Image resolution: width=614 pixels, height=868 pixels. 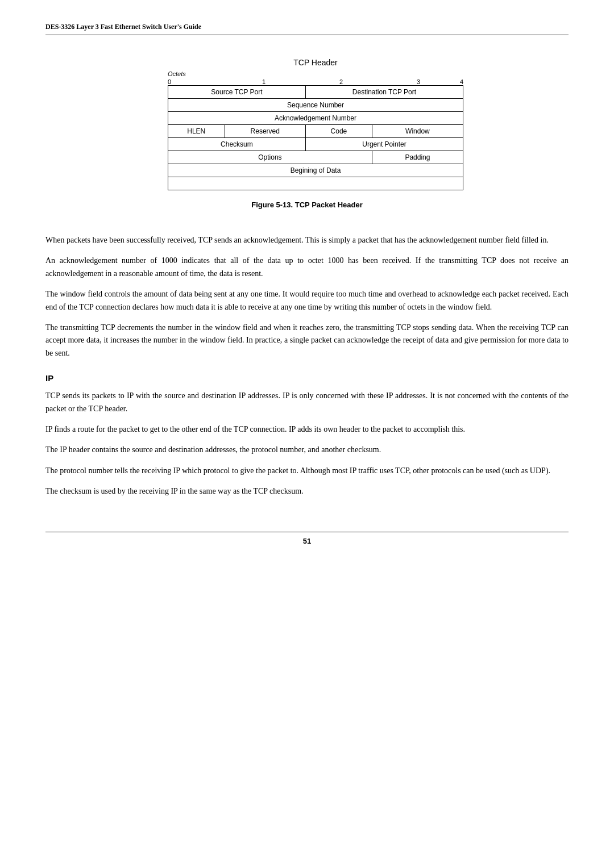 What do you see at coordinates (316, 137) in the screenshot?
I see `tcp-header-table: Source TCP Port Destination TCP Port Seq…` at bounding box center [316, 137].